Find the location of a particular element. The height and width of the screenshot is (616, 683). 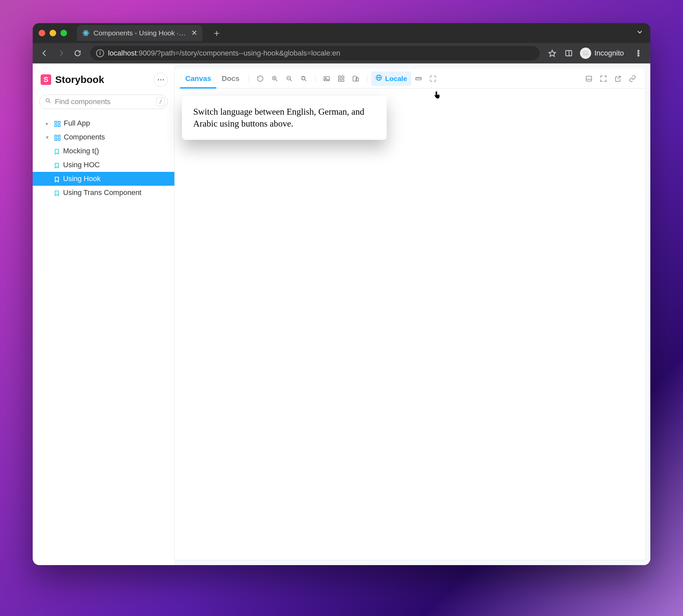

tree-story-using-hoc: Using HOC is located at coordinates (104, 165).